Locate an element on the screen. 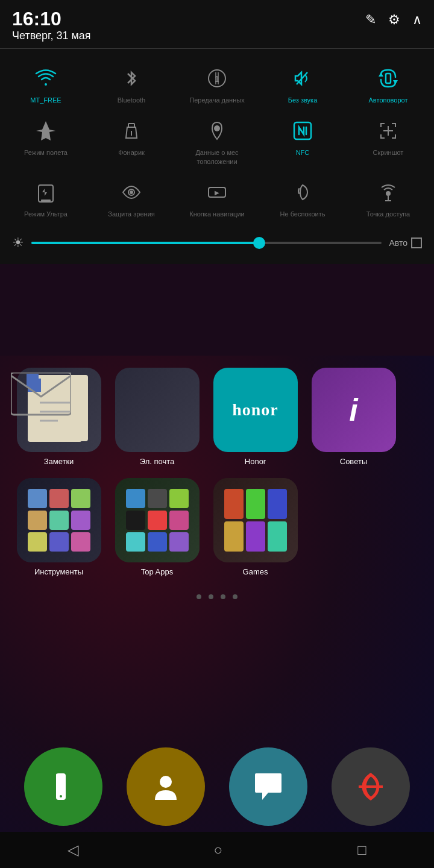 The image size is (434, 868). qs-eyeprotect-label: Защита зрения is located at coordinates (131, 214).